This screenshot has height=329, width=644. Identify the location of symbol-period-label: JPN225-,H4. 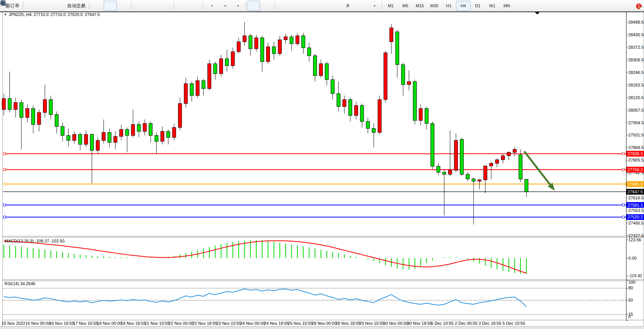
(20, 14).